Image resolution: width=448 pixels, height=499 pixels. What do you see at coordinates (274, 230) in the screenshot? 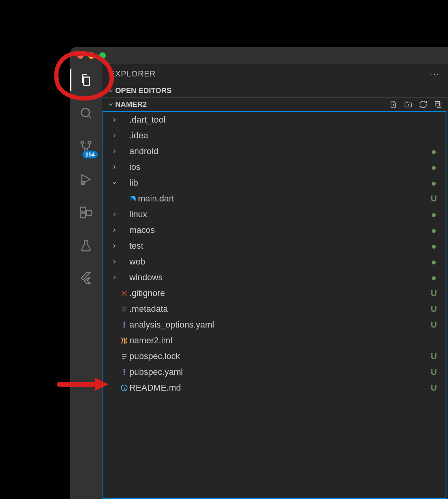
I see `tree-folder: macos` at bounding box center [274, 230].